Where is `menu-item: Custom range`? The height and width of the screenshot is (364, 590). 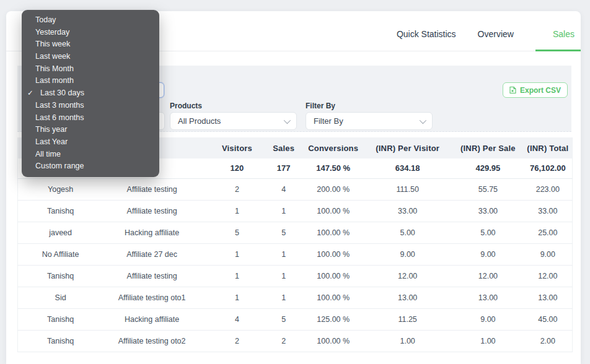
menu-item: Custom range is located at coordinates (90, 167).